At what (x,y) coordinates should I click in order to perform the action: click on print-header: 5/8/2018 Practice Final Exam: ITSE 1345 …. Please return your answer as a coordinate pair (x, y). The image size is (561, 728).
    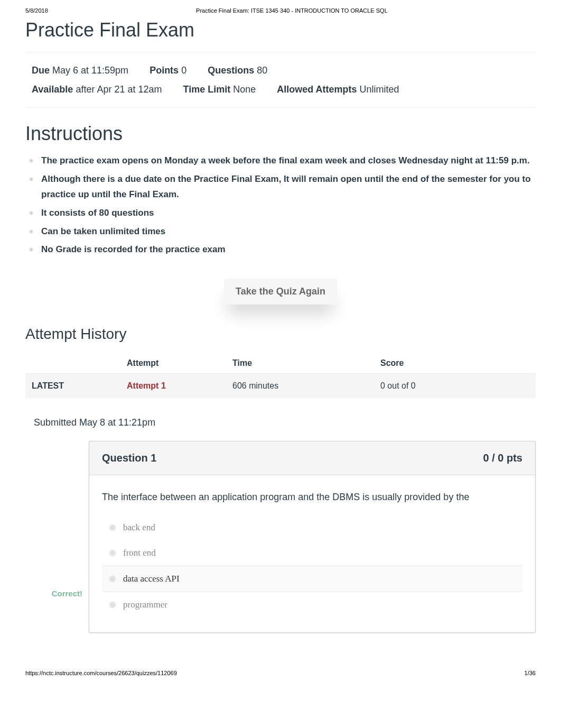
    Looking at the image, I should click on (280, 10).